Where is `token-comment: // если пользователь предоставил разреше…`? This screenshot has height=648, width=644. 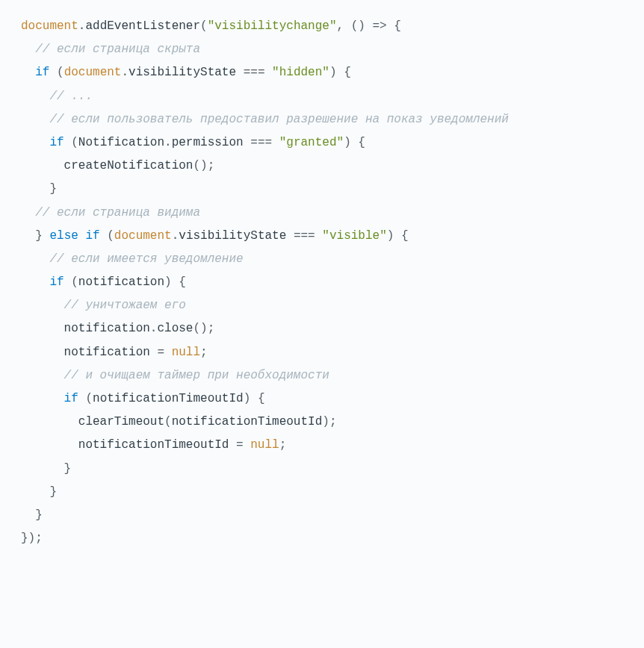 token-comment: // если пользователь предоставил разреше… is located at coordinates (279, 119).